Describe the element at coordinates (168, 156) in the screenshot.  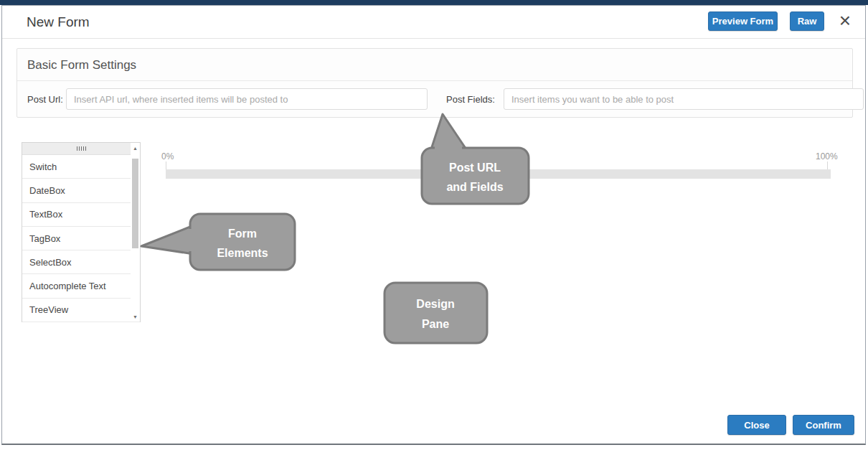
I see `slider-min-label: 0%` at that location.